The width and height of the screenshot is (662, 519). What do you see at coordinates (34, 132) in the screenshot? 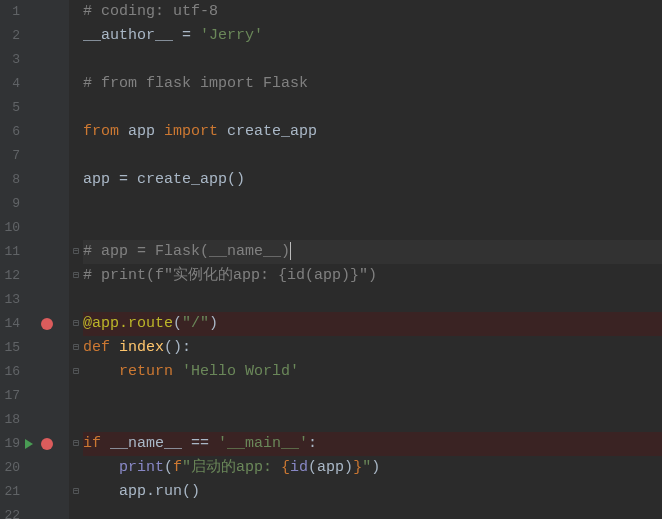
I see `gutter-row: 6` at bounding box center [34, 132].